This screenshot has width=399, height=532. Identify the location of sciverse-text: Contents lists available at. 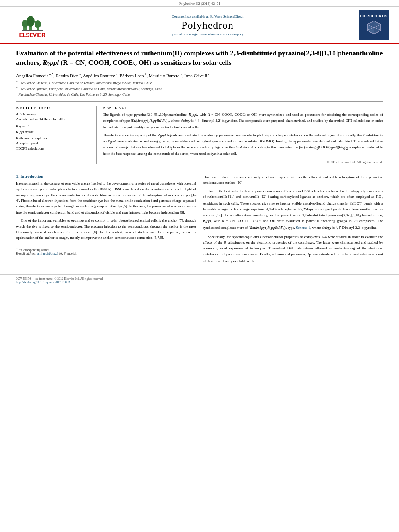
(191, 16).